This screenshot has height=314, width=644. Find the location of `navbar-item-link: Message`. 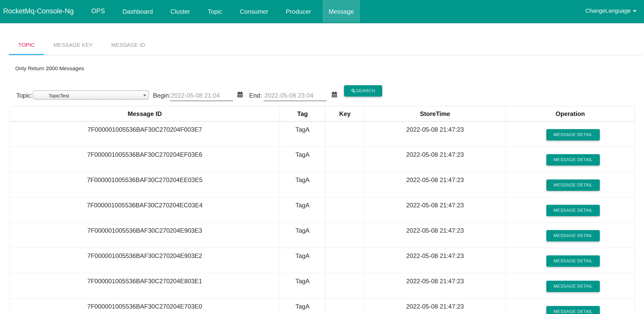

navbar-item-link: Message is located at coordinates (341, 11).